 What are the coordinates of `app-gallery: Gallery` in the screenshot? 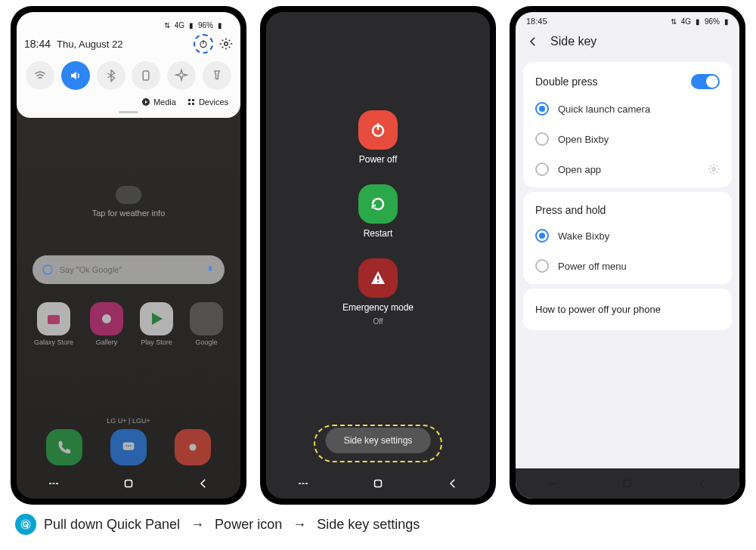 It's located at (107, 324).